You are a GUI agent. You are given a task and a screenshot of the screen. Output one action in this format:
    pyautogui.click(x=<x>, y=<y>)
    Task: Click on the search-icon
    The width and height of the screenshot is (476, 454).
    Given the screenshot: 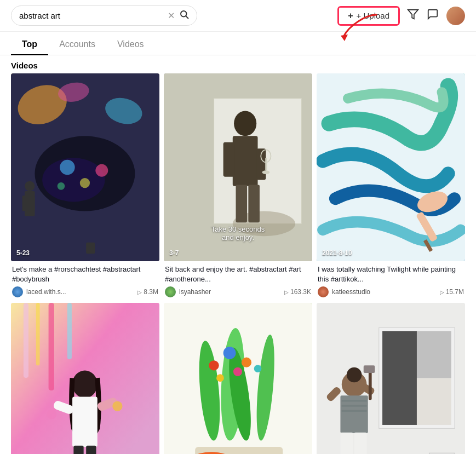 What is the action you would take?
    pyautogui.click(x=184, y=15)
    